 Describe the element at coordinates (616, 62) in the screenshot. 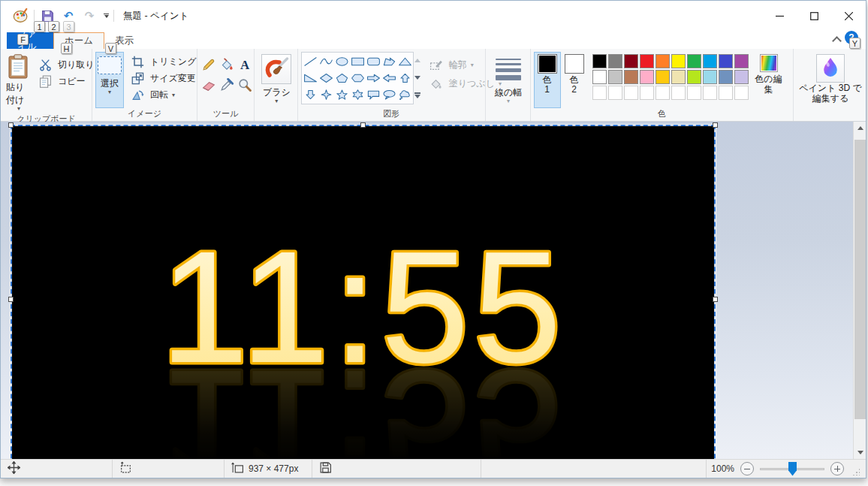

I see `palette-swatch-7f7f7f` at that location.